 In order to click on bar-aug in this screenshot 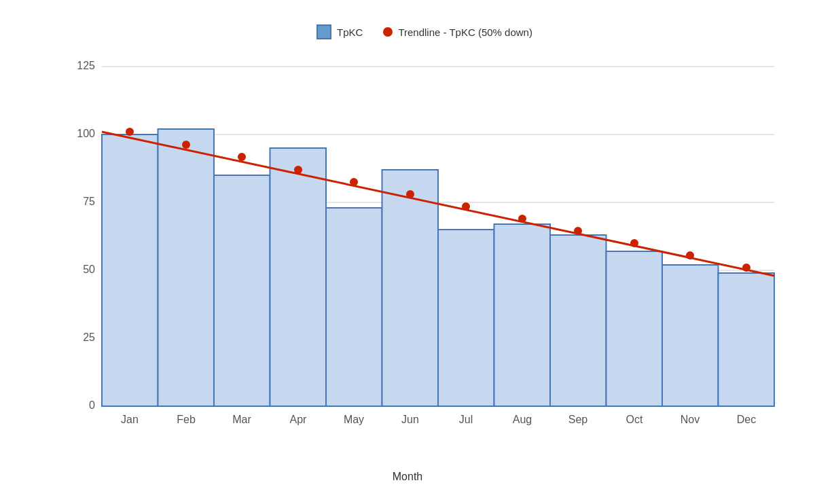, I will do `click(523, 315)`.